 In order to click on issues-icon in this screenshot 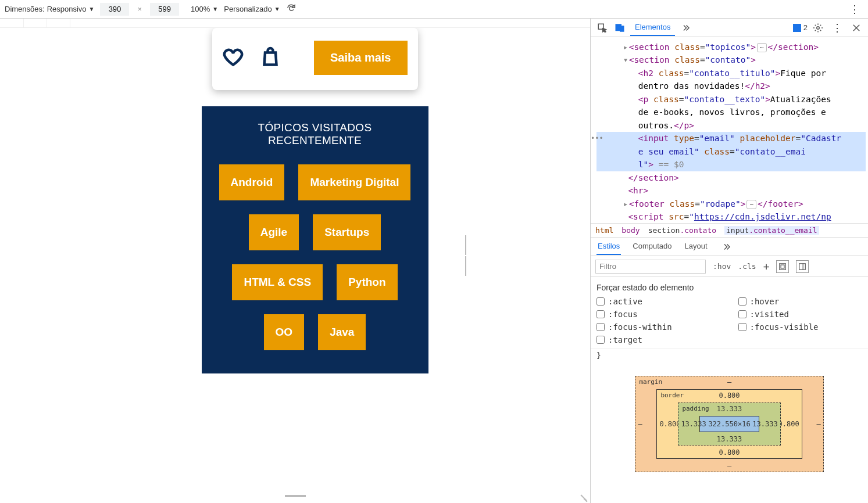, I will do `click(797, 28)`.